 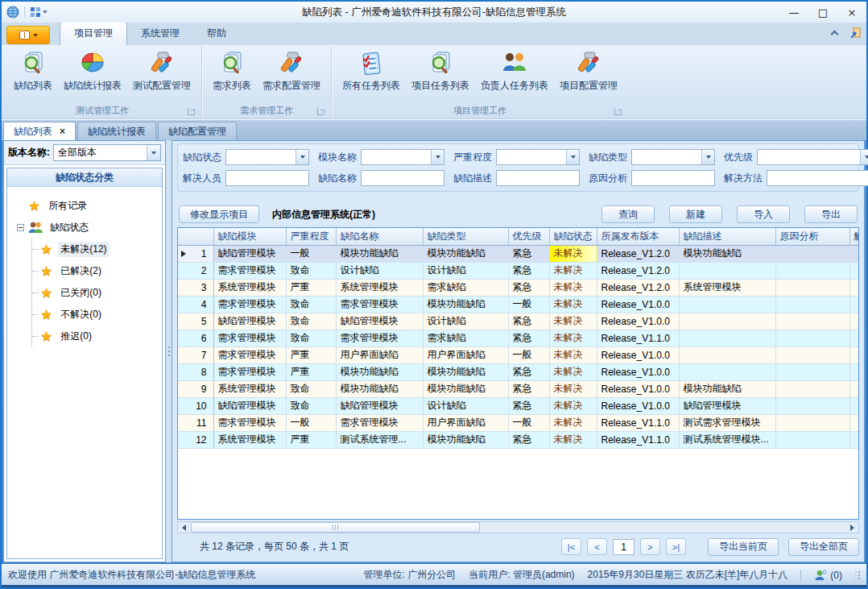 What do you see at coordinates (623, 547) in the screenshot?
I see `page-number-input` at bounding box center [623, 547].